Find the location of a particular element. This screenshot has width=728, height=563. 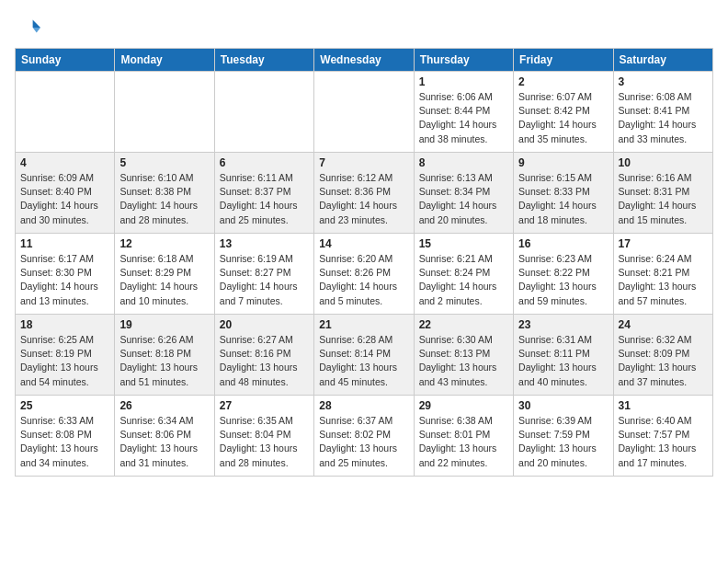

day-cell: 6Sunrise: 6:11 AM Sunset: 8:37 PM Daylig… is located at coordinates (264, 193).